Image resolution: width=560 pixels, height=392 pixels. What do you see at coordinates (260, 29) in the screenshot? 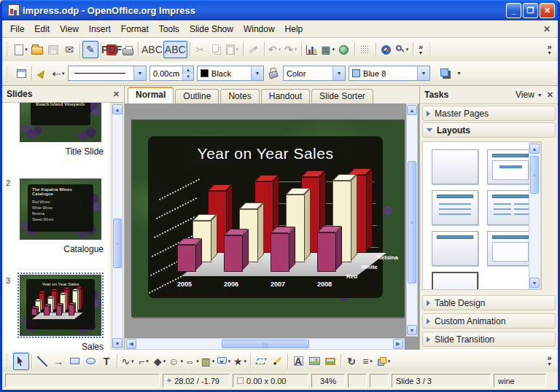
I see `menu-window: Window` at bounding box center [260, 29].